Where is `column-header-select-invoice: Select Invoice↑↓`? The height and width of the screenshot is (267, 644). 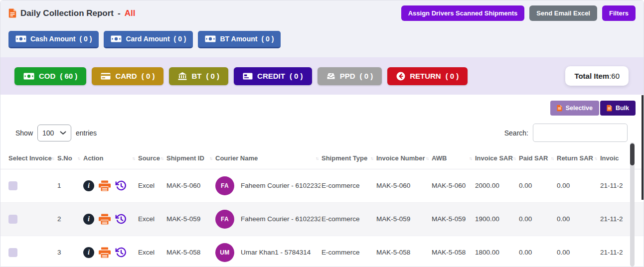
column-header-select-invoice: Select Invoice↑↓ is located at coordinates (28, 158).